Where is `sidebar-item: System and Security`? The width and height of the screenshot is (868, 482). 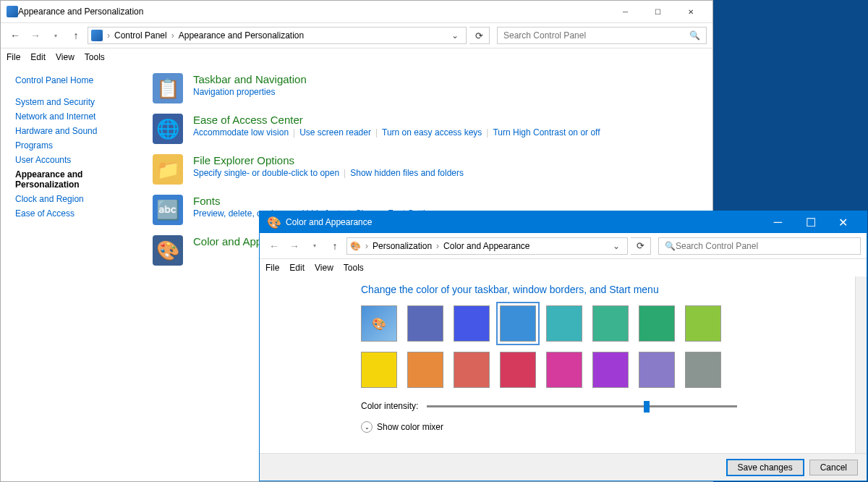 sidebar-item: System and Security is located at coordinates (75, 102).